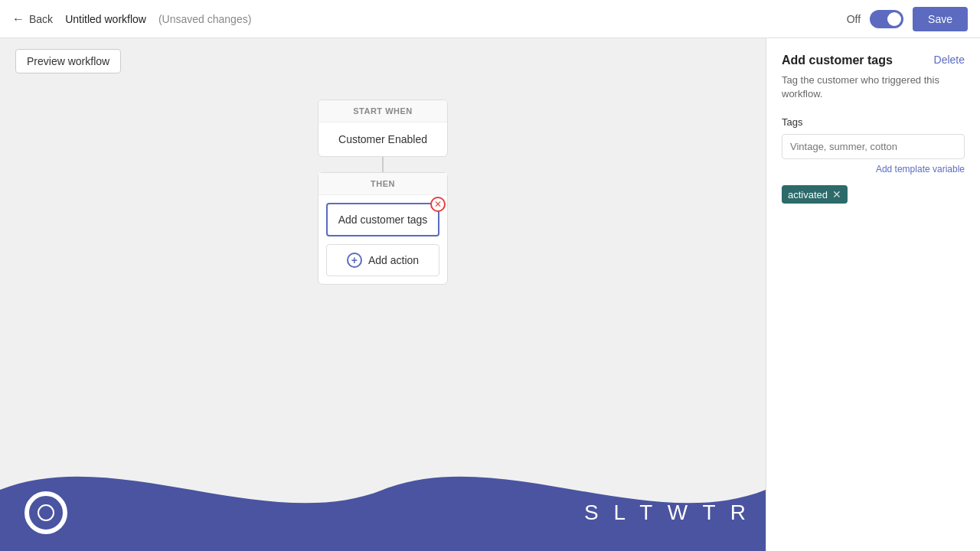  What do you see at coordinates (383, 129) in the screenshot?
I see `start-when-node: START WHEN Customer Enabled` at bounding box center [383, 129].